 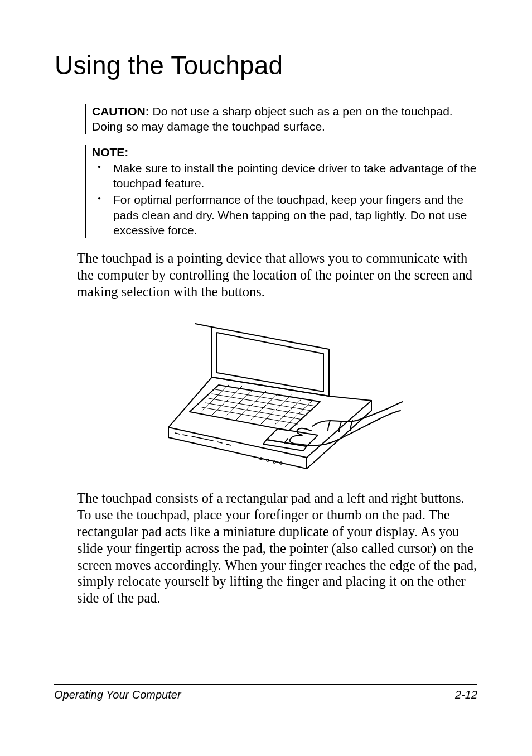 I want to click on note-item: For optimal performance of the touchpad,…, so click(x=284, y=215).